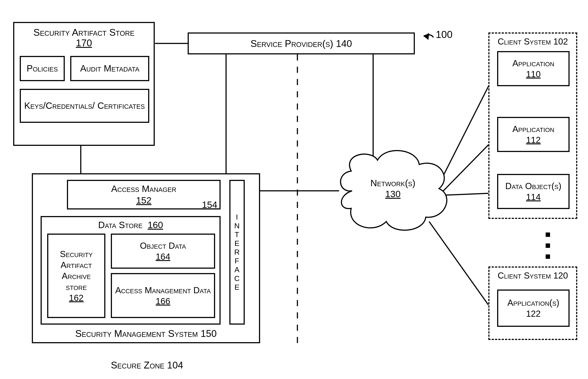  Describe the element at coordinates (163, 296) in the screenshot. I see `amd-box: Access Management Data 166` at that location.